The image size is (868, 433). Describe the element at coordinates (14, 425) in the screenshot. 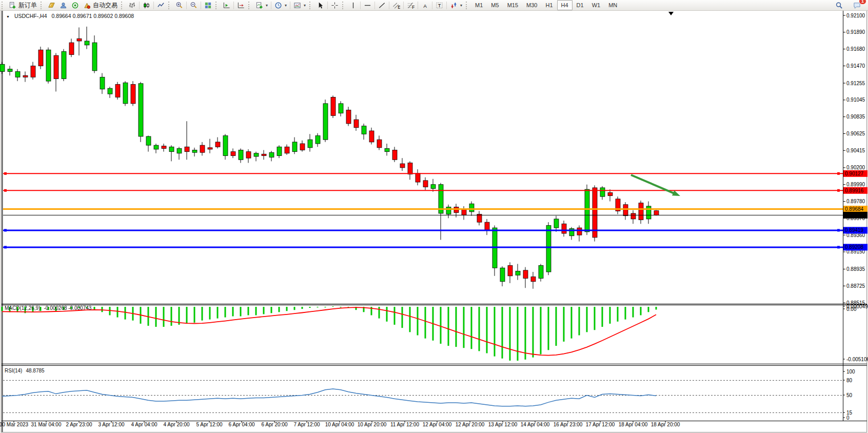

I see `time-label: 30 Mar 2023` at that location.